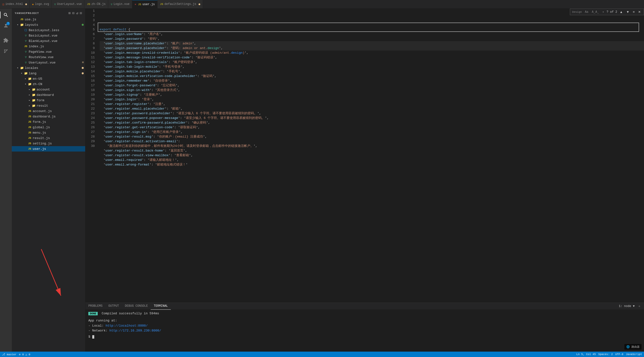 The width and height of the screenshot is (644, 357). I want to click on tree-item-setting-js: JS setting.js, so click(48, 143).